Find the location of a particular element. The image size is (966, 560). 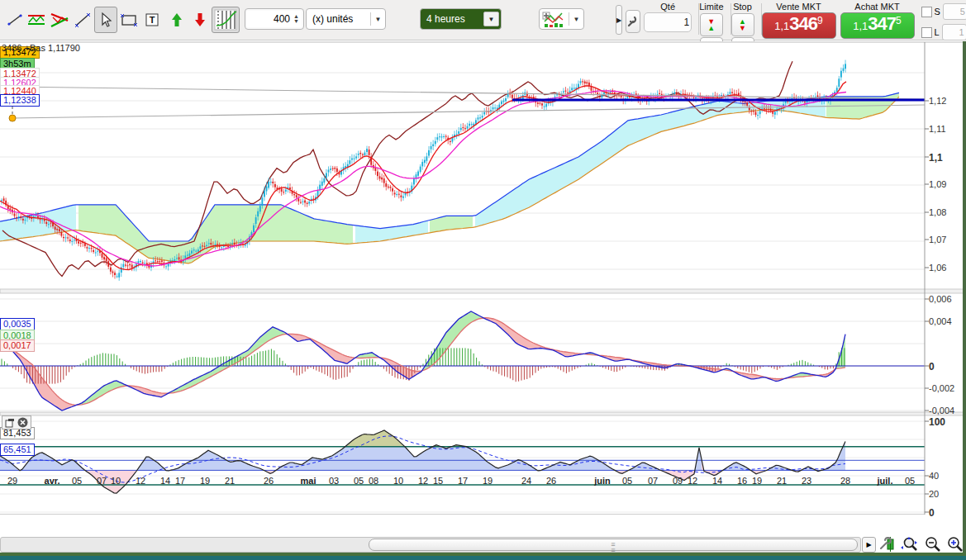

zigzag-pattern-tool-button is located at coordinates (36, 20).